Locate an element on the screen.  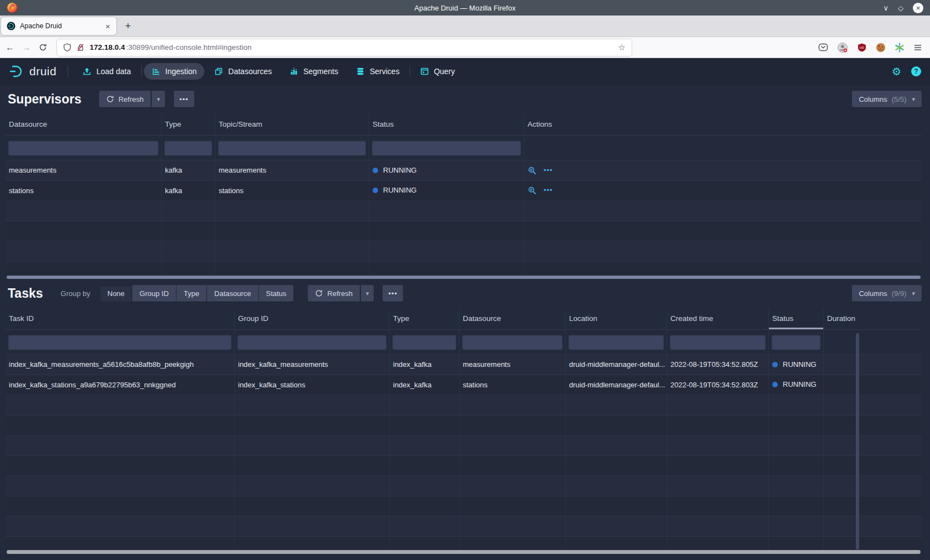
tasks-refresh-button: Refresh is located at coordinates (334, 293).